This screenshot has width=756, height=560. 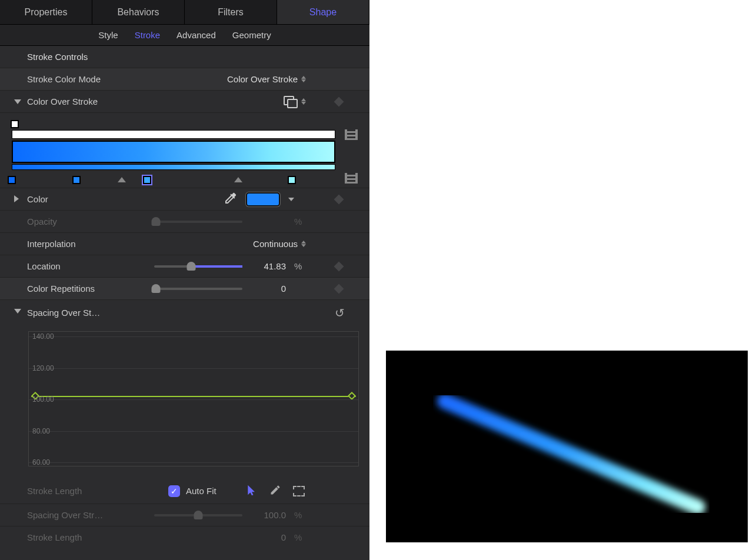 I want to click on label-color-over-stroke: Color Over Stroke, so click(x=83, y=101).